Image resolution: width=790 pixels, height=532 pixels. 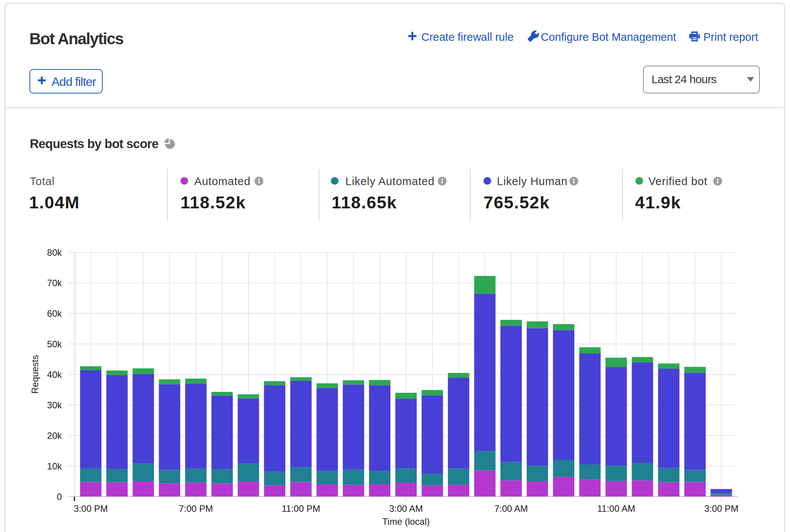 What do you see at coordinates (35, 374) in the screenshot?
I see `svg-text: Requests` at bounding box center [35, 374].